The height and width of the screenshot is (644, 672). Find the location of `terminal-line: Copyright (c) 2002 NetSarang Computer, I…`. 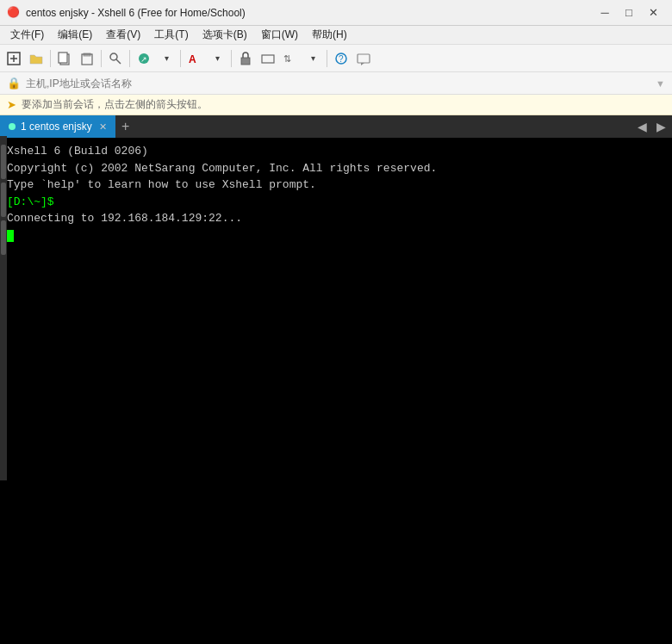

terminal-line: Copyright (c) 2002 NetSarang Computer, I… is located at coordinates (336, 169).